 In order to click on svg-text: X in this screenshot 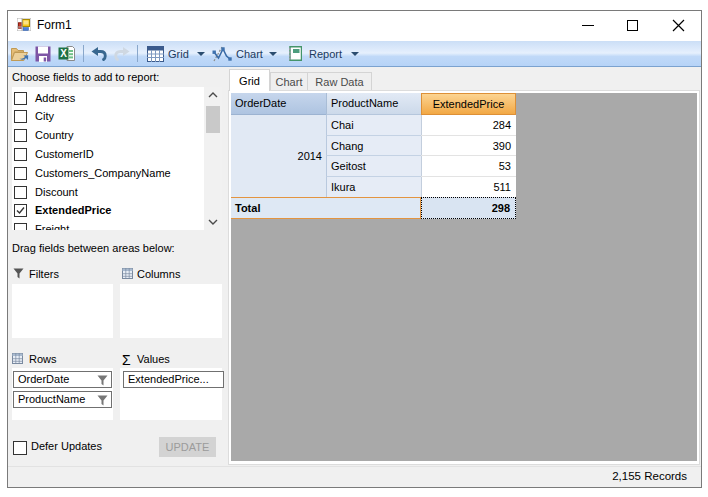, I will do `click(64, 54)`.